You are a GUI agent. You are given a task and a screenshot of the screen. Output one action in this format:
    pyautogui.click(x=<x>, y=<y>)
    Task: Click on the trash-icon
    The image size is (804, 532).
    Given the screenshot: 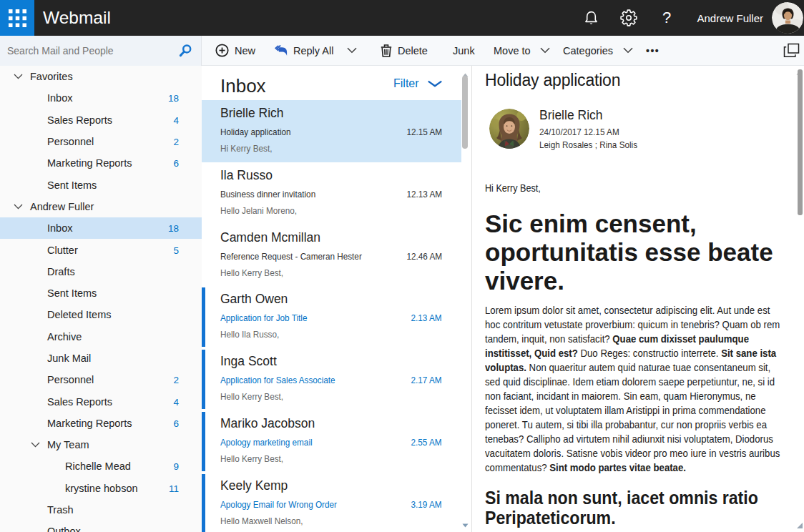 What is the action you would take?
    pyautogui.click(x=386, y=51)
    